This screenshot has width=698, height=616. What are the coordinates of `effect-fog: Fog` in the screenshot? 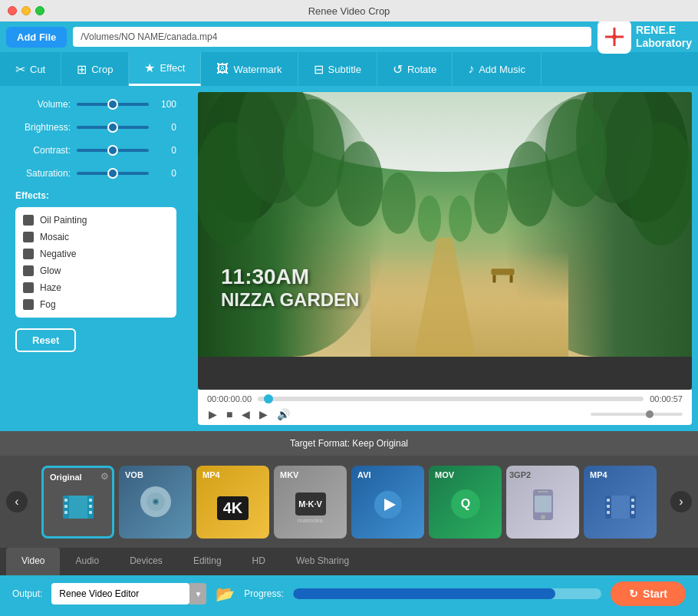 It's located at (96, 305).